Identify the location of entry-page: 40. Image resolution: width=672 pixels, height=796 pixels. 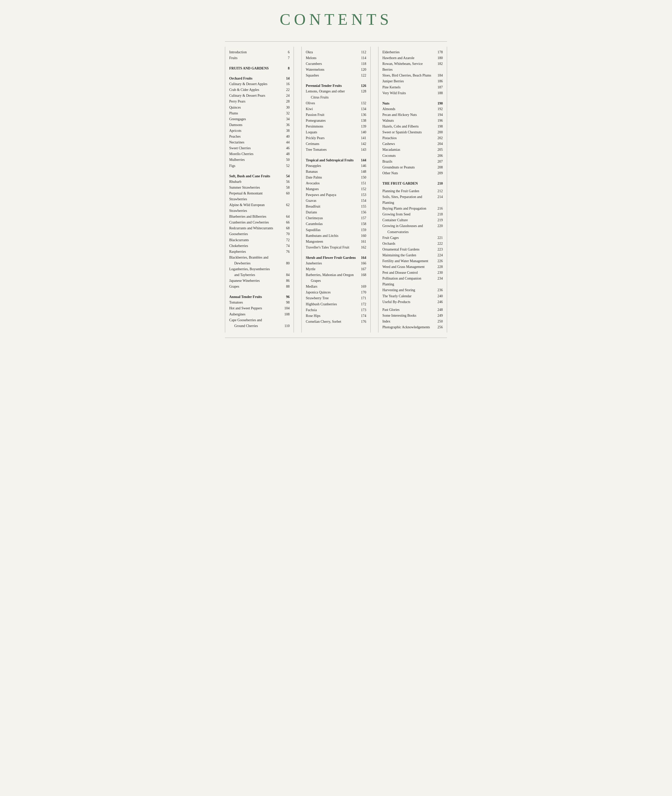
(286, 136).